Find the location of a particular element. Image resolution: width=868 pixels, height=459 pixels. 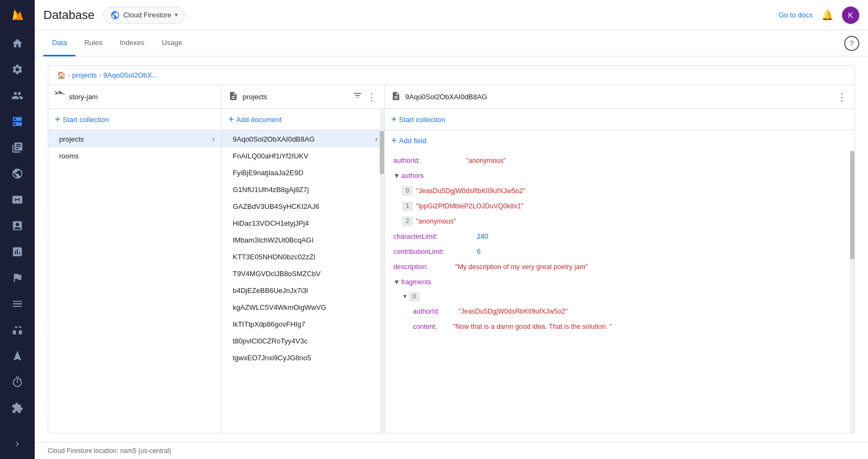

add-field-btn: + Add field is located at coordinates (620, 141).